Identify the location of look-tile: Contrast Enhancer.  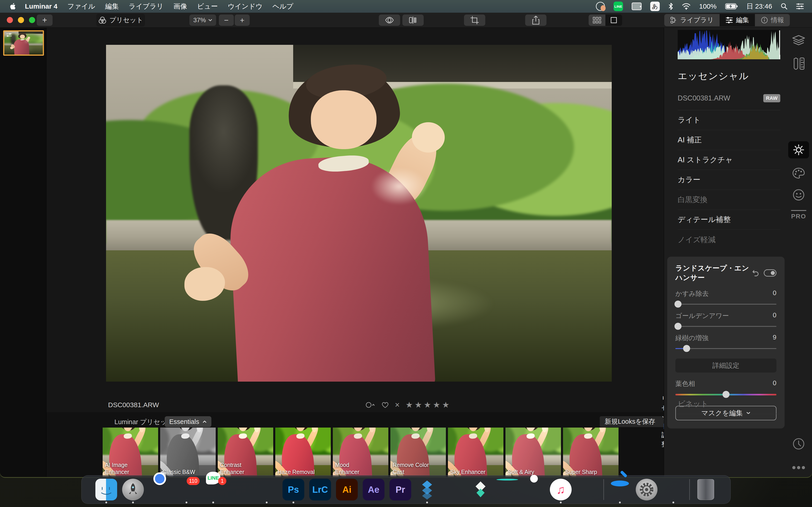
(246, 452).